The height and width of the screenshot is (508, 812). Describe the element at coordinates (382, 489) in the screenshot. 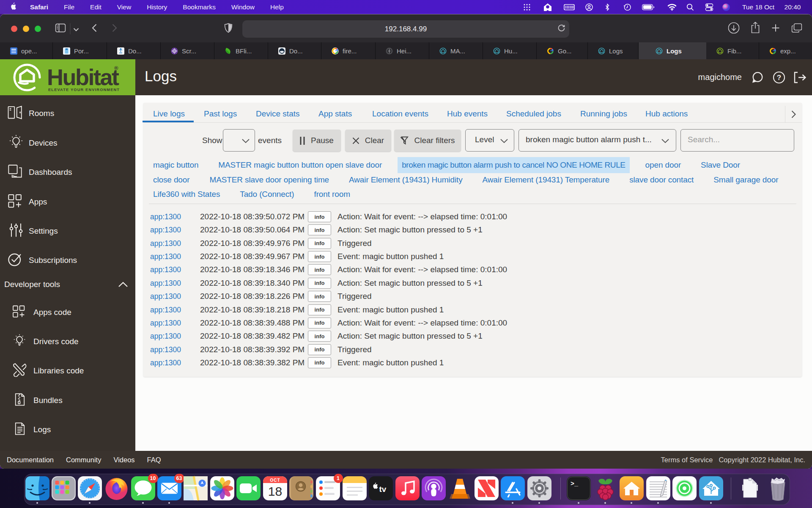

I see `svg-text: tv` at that location.